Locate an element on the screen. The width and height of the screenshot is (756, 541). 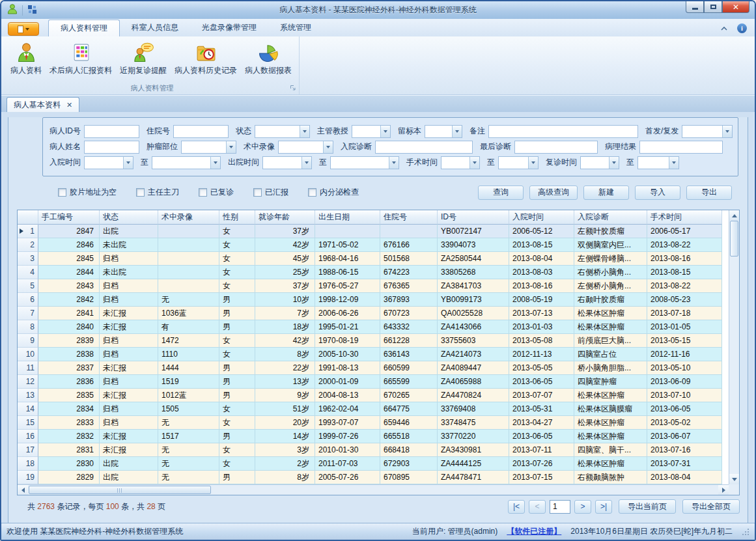
export-current-page-button: 导出当前页 is located at coordinates (647, 506).